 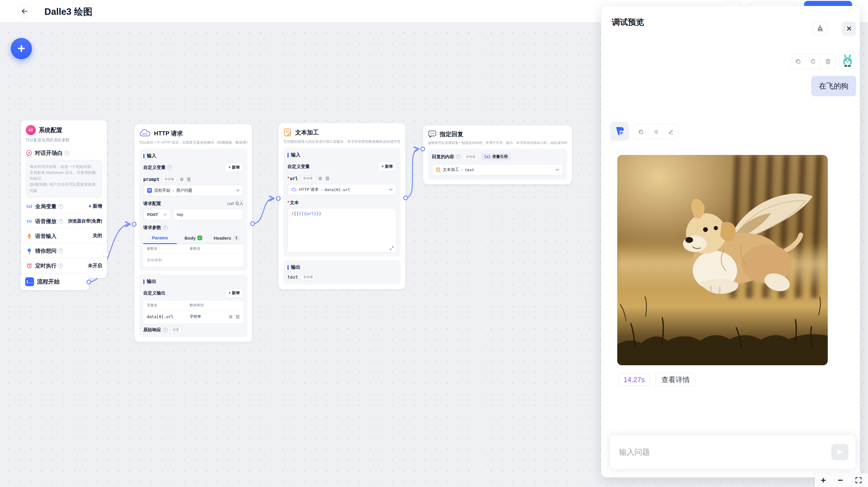 What do you see at coordinates (154, 293) in the screenshot?
I see `custom-output-label: 自定义输出` at bounding box center [154, 293].